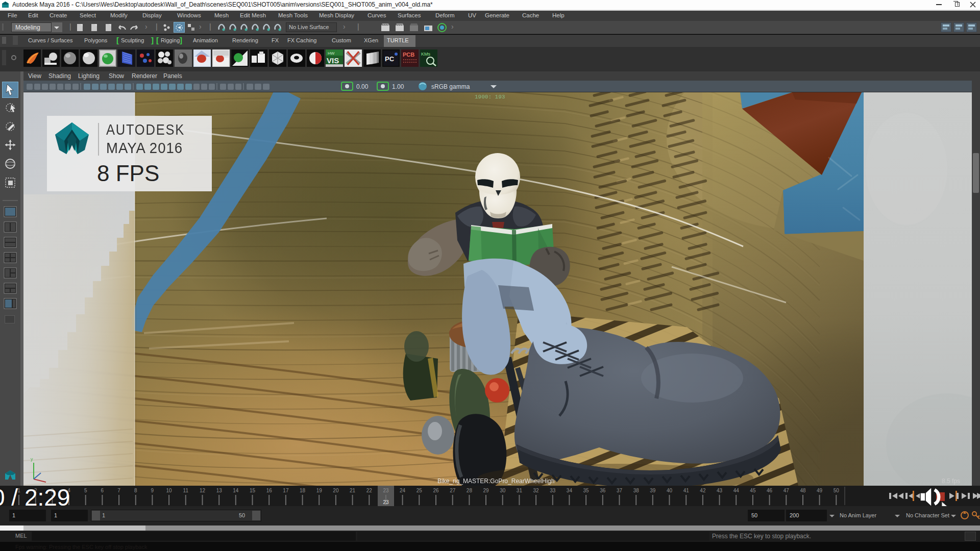 Image resolution: width=980 pixels, height=551 pixels. I want to click on svg-text: 45, so click(753, 491).